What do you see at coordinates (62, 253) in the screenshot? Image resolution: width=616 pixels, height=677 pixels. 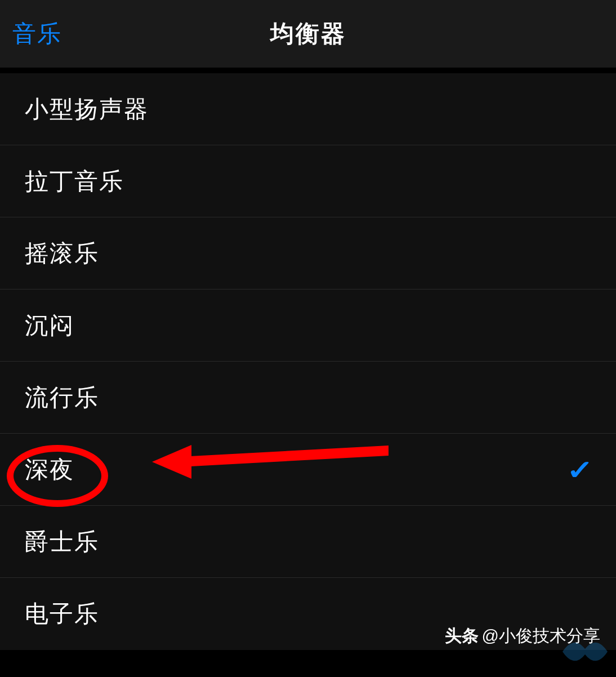 I see `list-item-label: 摇滚乐` at bounding box center [62, 253].